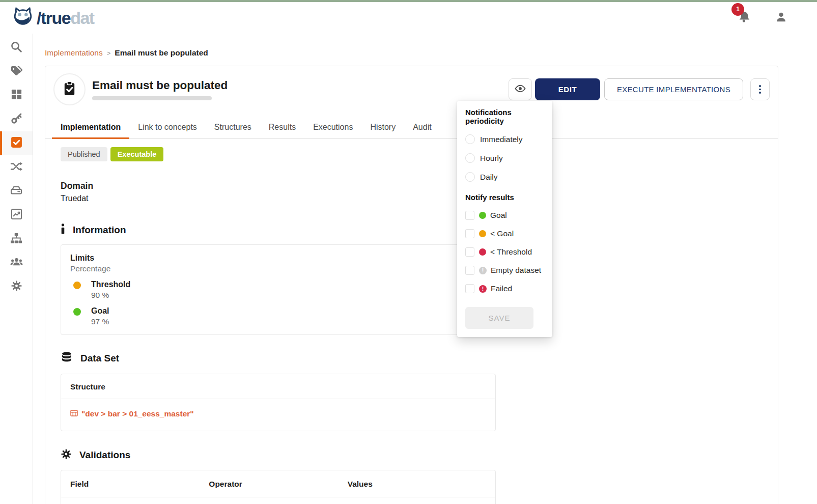 The image size is (817, 504). I want to click on dataset-section-heading: Data Set, so click(419, 358).